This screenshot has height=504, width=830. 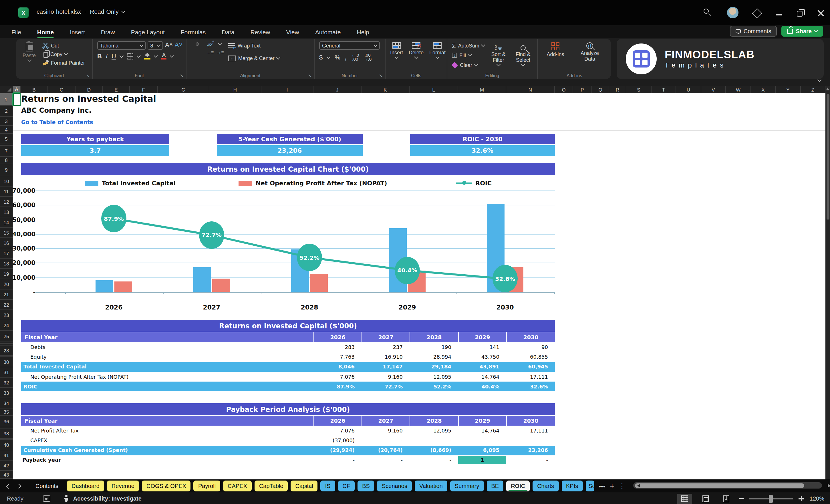 What do you see at coordinates (813, 90) in the screenshot?
I see `column-header-Z: Z` at bounding box center [813, 90].